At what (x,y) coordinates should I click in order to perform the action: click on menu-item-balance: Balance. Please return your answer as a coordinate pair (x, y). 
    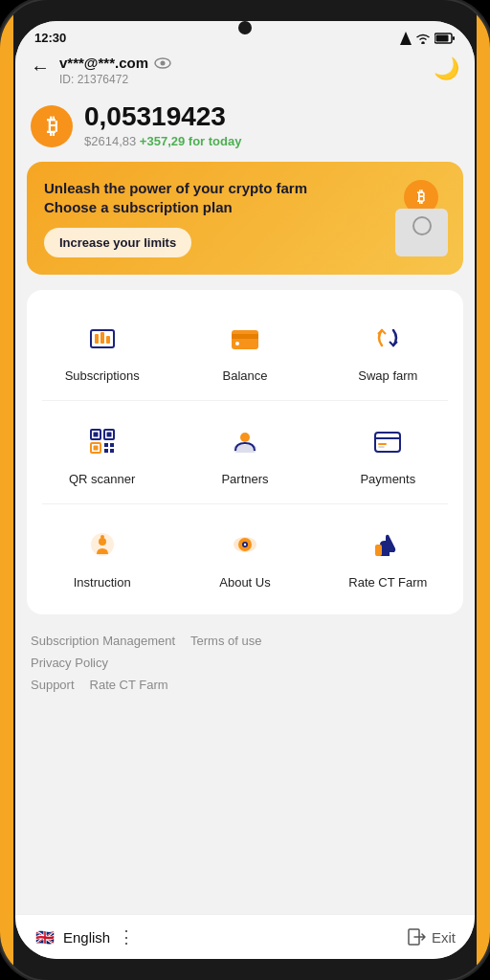
    Looking at the image, I should click on (245, 348).